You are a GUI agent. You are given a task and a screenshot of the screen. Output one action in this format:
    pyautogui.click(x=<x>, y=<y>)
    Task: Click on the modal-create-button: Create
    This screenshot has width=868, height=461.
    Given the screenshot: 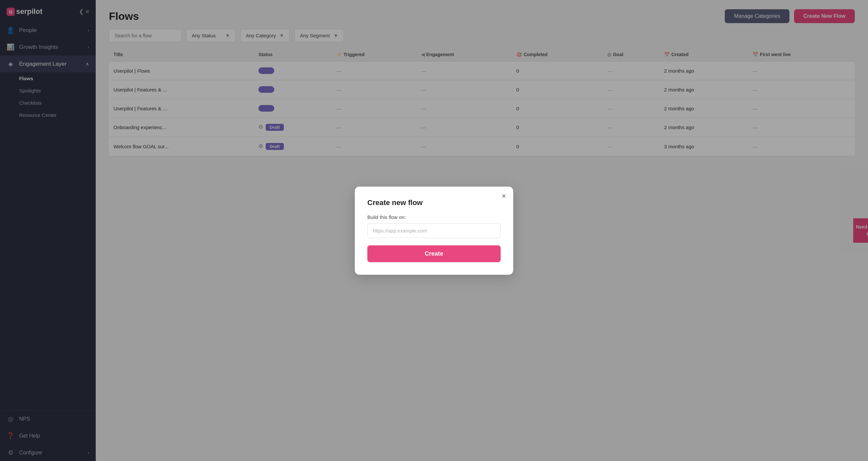 What is the action you would take?
    pyautogui.click(x=434, y=254)
    